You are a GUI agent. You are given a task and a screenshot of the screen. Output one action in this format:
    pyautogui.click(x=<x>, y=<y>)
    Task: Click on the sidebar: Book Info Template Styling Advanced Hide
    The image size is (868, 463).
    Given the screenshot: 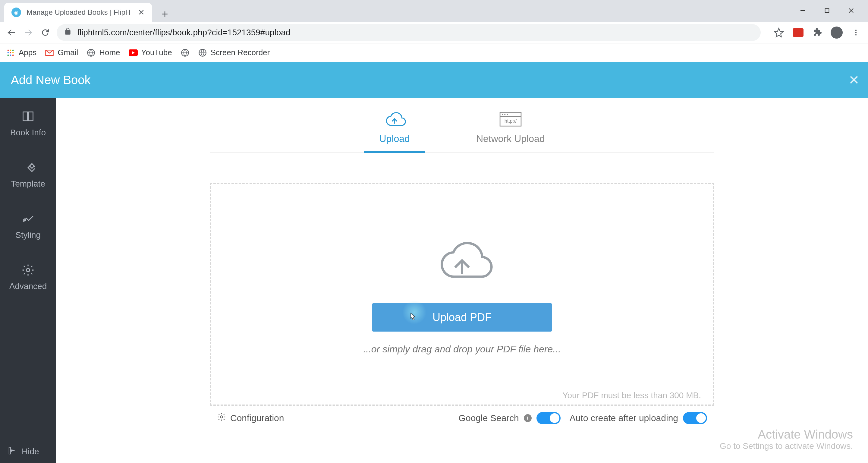 What is the action you would take?
    pyautogui.click(x=28, y=280)
    